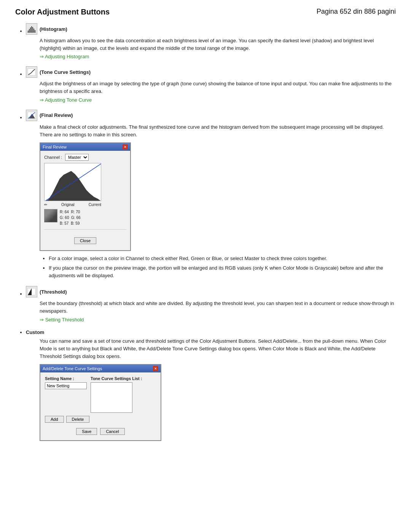 The height and width of the screenshot is (532, 411). I want to click on add-delete-footer: Save Cancel, so click(100, 431).